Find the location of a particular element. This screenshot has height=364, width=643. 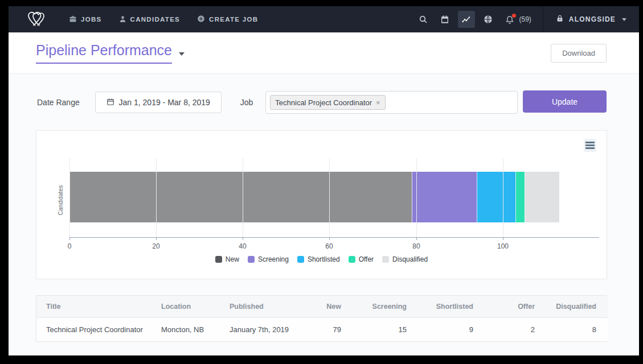

axis-tick-label: 80 is located at coordinates (416, 246).